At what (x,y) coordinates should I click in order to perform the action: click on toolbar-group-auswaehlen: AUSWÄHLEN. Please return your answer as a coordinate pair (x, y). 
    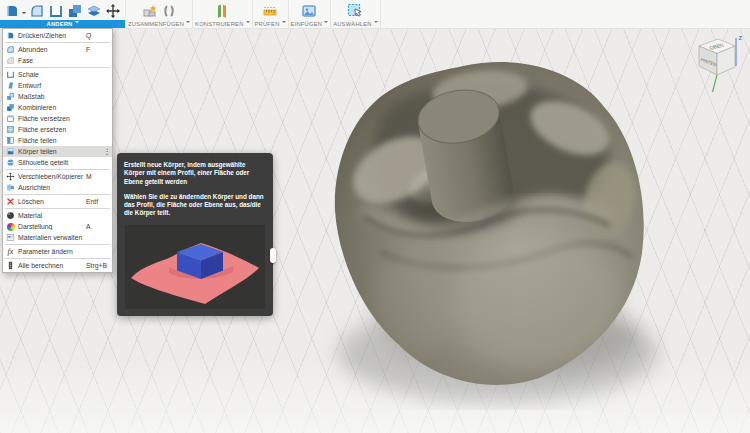
    Looking at the image, I should click on (356, 14).